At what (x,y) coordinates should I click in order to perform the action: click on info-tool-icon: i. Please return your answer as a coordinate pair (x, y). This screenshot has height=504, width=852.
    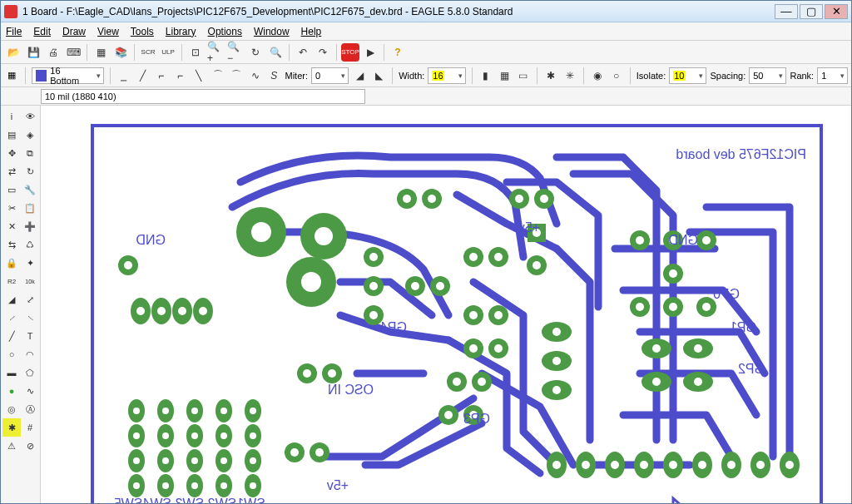
    Looking at the image, I should click on (12, 116).